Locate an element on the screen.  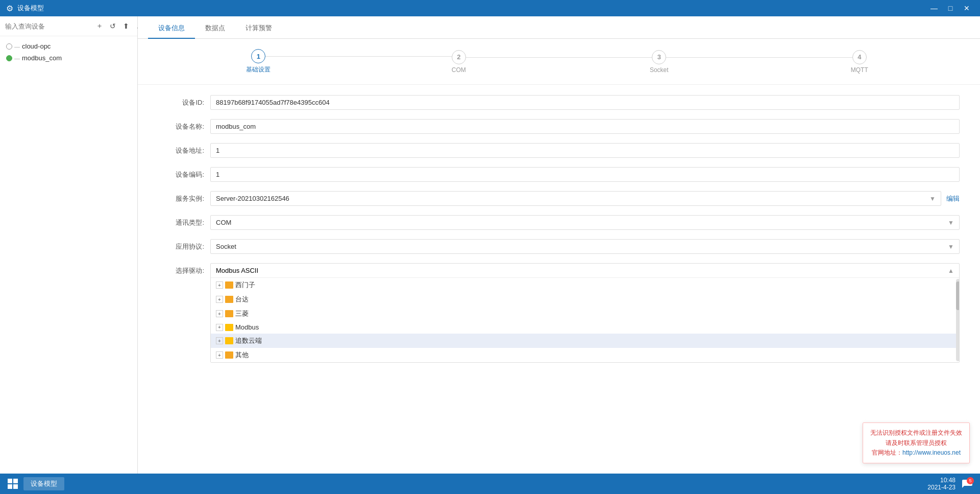
title-bar-left: ⚙ 设备模型 is located at coordinates (25, 8).